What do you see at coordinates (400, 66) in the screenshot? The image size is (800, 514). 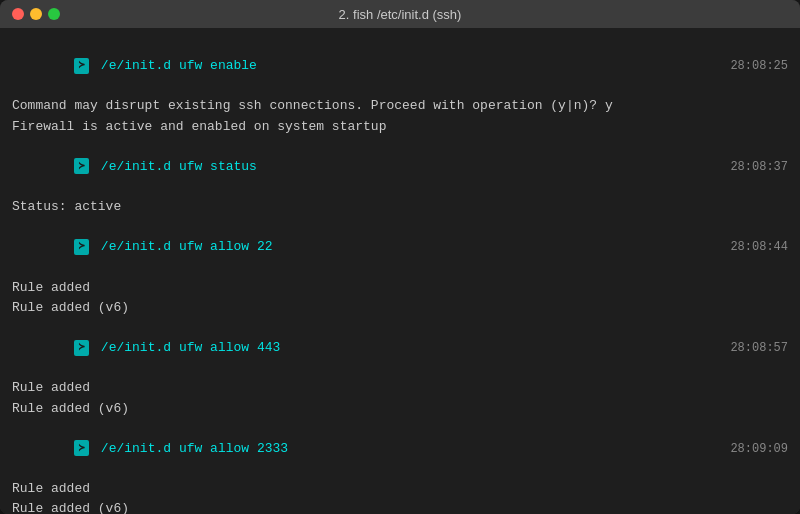 I see `terminal-line: ≻ /e/init.d ufw enable 28:08:25` at bounding box center [400, 66].